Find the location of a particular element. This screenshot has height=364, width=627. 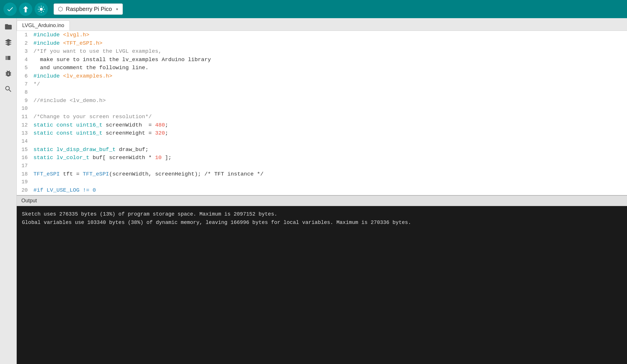

line-number: 13 is located at coordinates (24, 133).